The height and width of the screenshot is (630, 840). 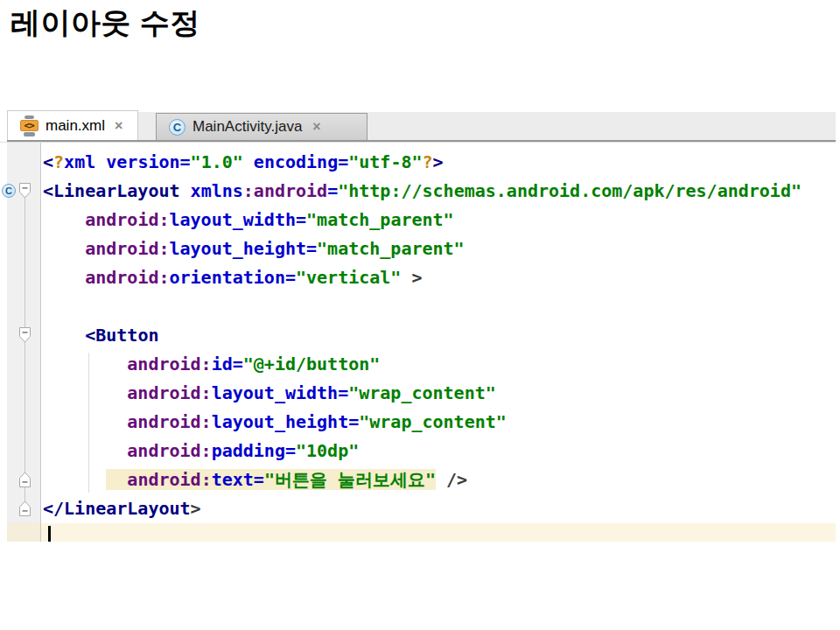 I want to click on java-class-icon: C, so click(x=177, y=128).